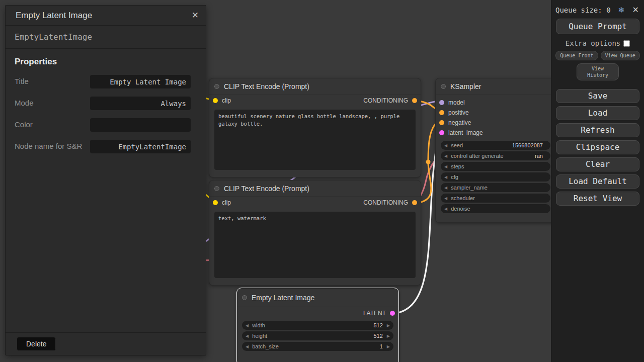 The image size is (644, 362). What do you see at coordinates (598, 26) in the screenshot?
I see `queue-prompt-button: Queue Prompt` at bounding box center [598, 26].